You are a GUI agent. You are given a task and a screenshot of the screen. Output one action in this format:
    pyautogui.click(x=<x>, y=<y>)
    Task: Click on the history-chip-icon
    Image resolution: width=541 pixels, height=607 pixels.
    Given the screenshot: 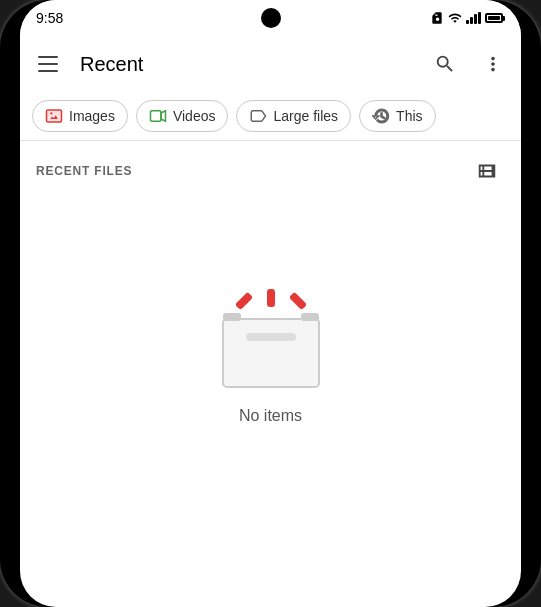 What is the action you would take?
    pyautogui.click(x=381, y=116)
    